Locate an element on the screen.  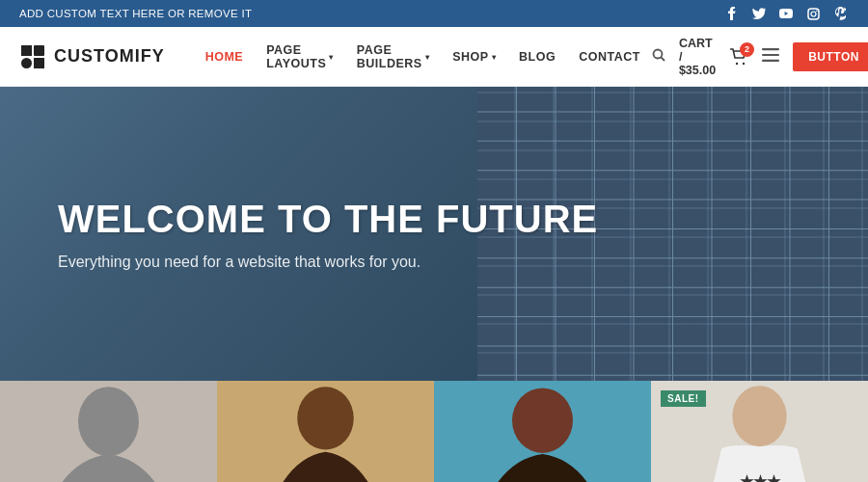
nav-contact: CONTACT is located at coordinates (610, 57).